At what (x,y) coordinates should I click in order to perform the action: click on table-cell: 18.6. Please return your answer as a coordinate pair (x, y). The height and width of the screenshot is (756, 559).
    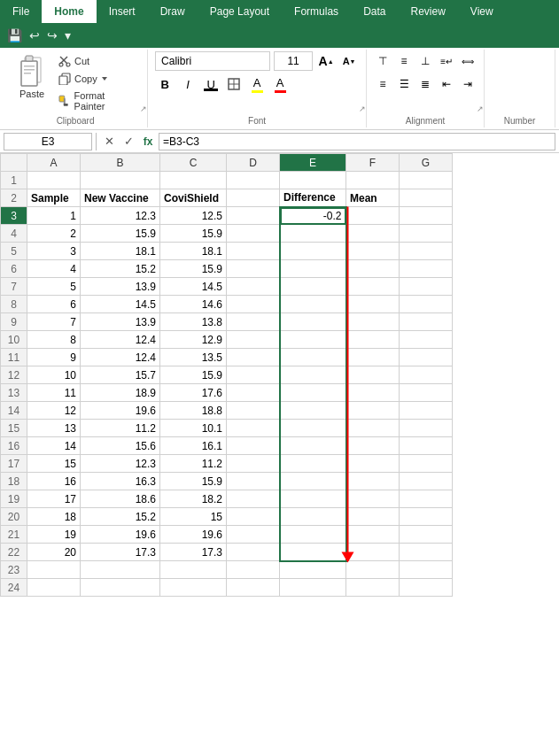
    Looking at the image, I should click on (120, 499).